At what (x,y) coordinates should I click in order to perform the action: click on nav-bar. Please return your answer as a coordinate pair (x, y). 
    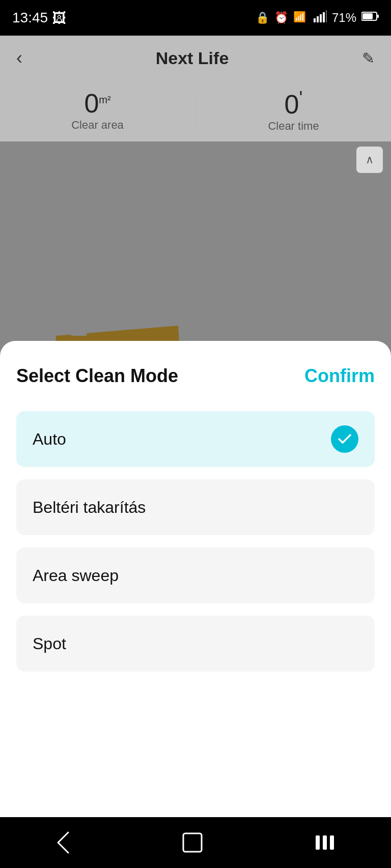
    Looking at the image, I should click on (196, 843).